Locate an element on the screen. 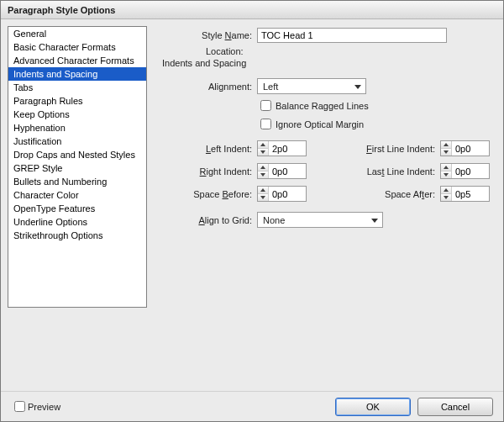 This screenshot has height=422, width=504. space-before-input is located at coordinates (287, 193).